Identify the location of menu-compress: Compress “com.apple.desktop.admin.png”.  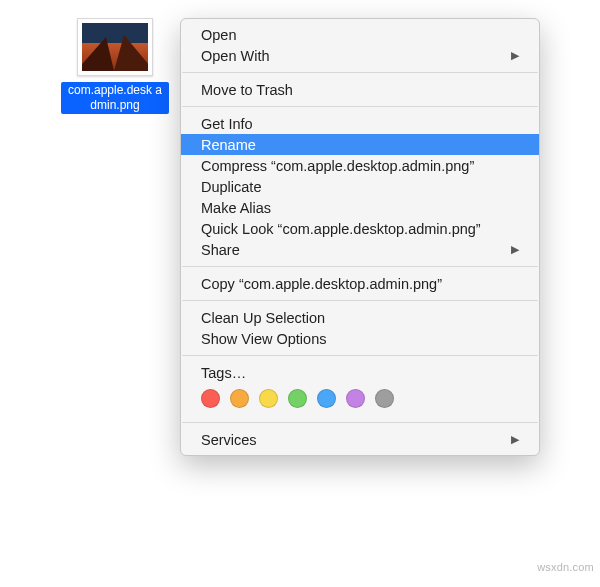
(360, 166).